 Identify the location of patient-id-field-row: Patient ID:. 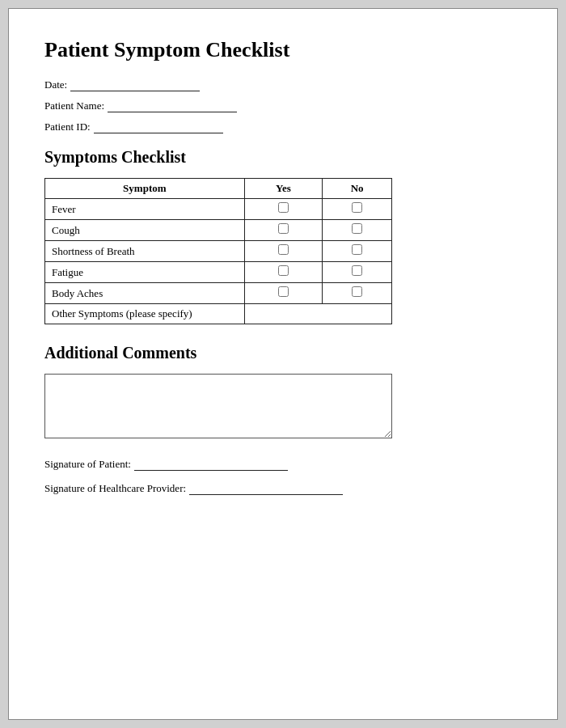
(283, 127).